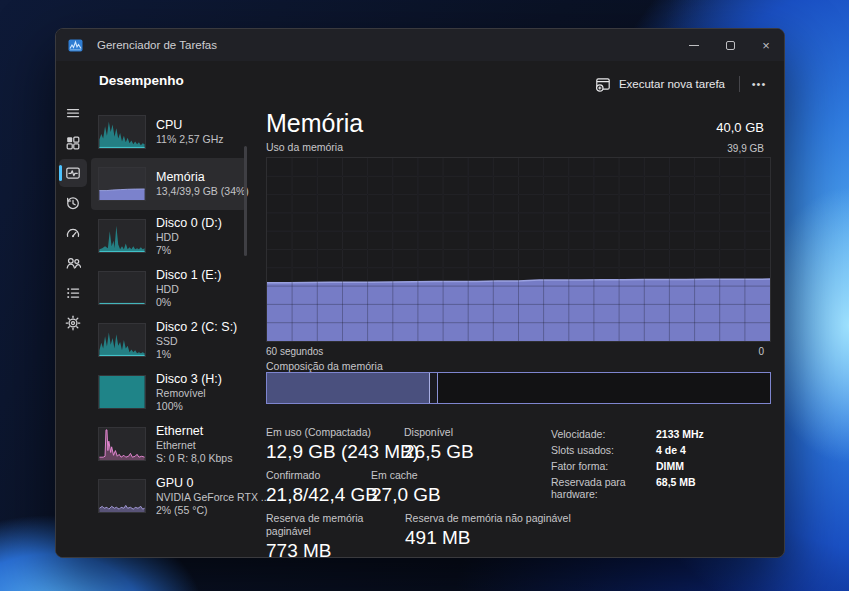 The width and height of the screenshot is (849, 591). What do you see at coordinates (73, 323) in the screenshot?
I see `services-gear-icon` at bounding box center [73, 323].